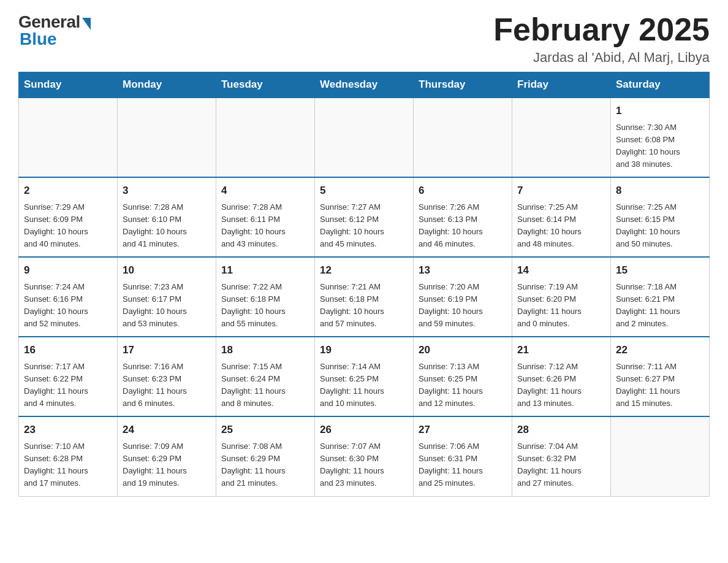 This screenshot has height=563, width=728. What do you see at coordinates (69, 377) in the screenshot?
I see `calendar-cell: 16Sunrise: 7:17 AMSunset: 6:22 PMDayligh…` at bounding box center [69, 377].